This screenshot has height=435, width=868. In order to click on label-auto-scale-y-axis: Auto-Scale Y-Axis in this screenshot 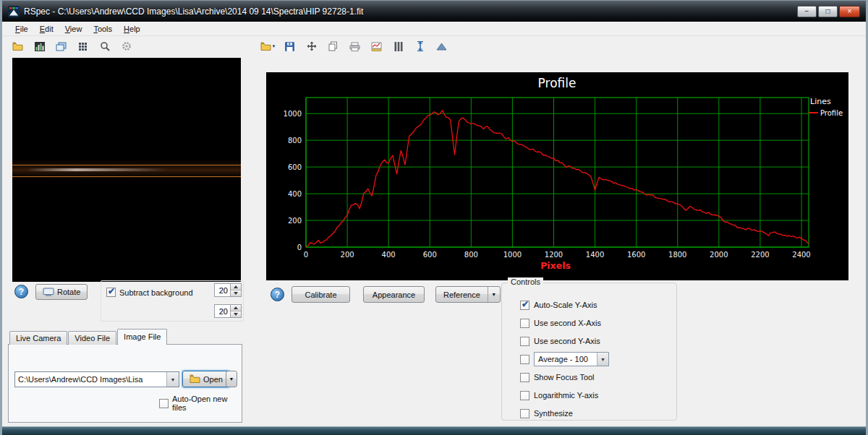, I will do `click(566, 305)`.